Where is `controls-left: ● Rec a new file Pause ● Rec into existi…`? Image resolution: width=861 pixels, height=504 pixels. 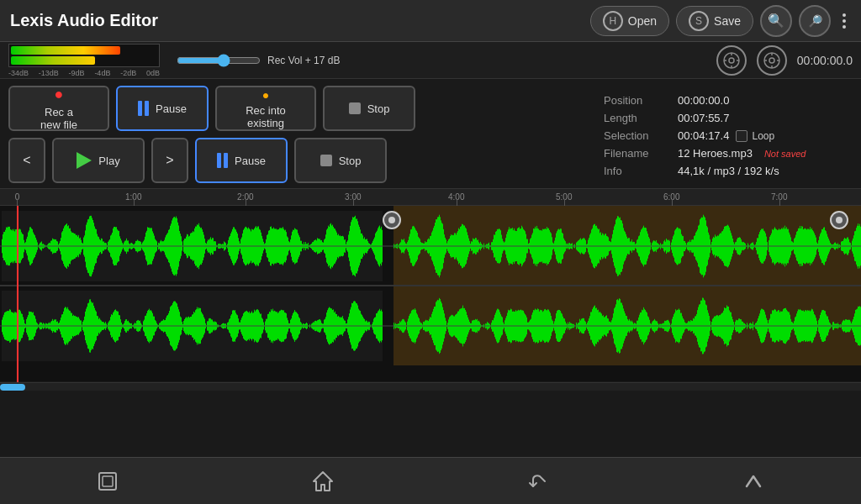
controls-left: ● Rec a new file Pause ● Rec into existi… is located at coordinates (297, 134).